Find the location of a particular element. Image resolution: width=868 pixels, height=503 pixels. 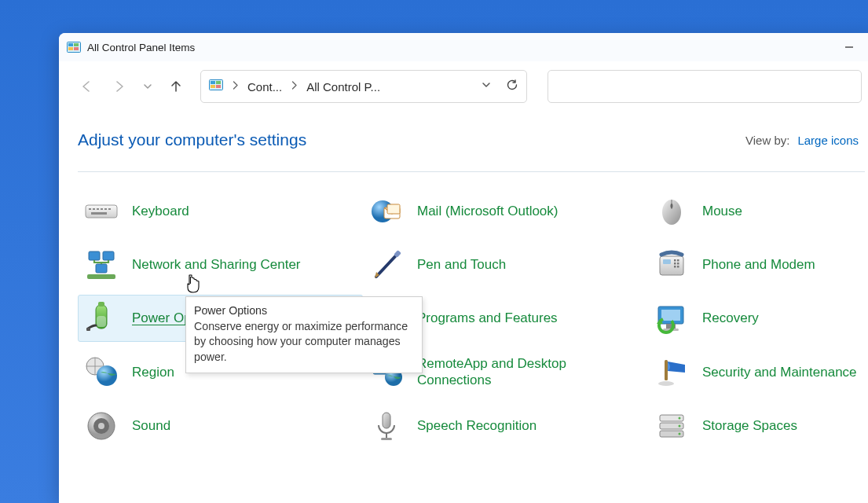

speech-icon is located at coordinates (386, 426).